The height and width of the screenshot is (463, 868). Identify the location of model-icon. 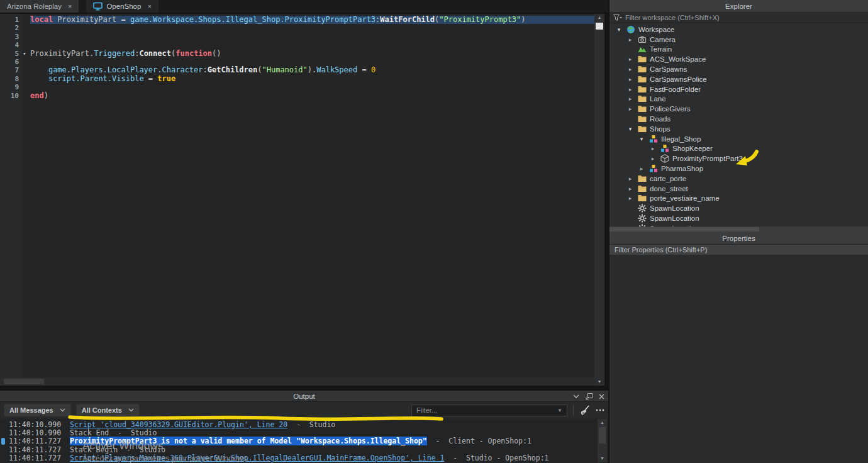
(654, 139).